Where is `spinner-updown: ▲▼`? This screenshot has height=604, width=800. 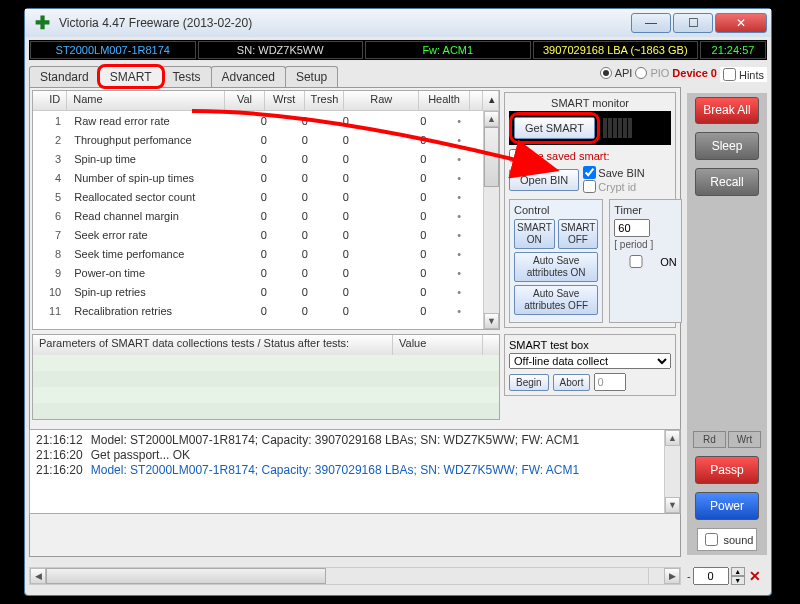
spinner-updown: ▲▼ is located at coordinates (738, 576).